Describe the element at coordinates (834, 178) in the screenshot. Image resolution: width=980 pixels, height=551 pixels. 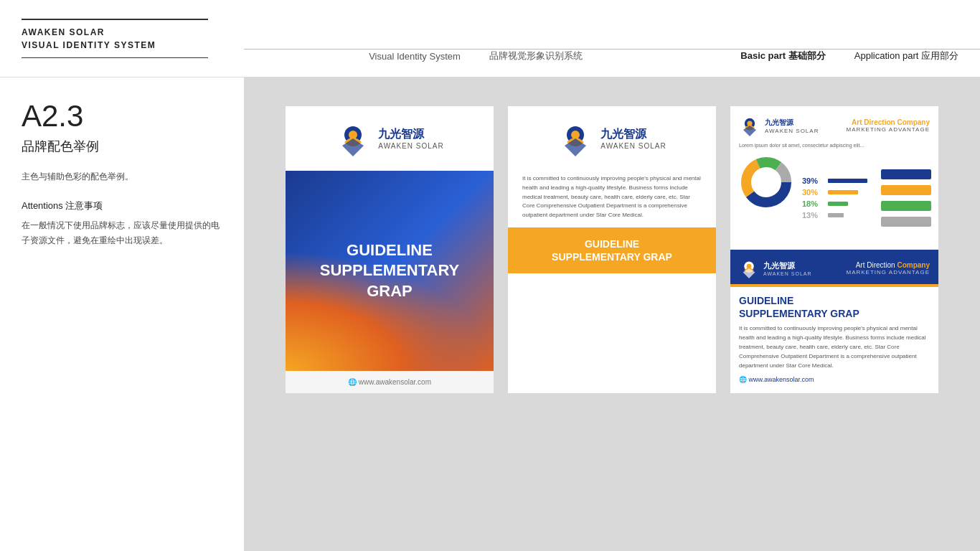
I see `card-right-top: 九光智源 AWAKEN SOLAR Art Direction Company …` at that location.